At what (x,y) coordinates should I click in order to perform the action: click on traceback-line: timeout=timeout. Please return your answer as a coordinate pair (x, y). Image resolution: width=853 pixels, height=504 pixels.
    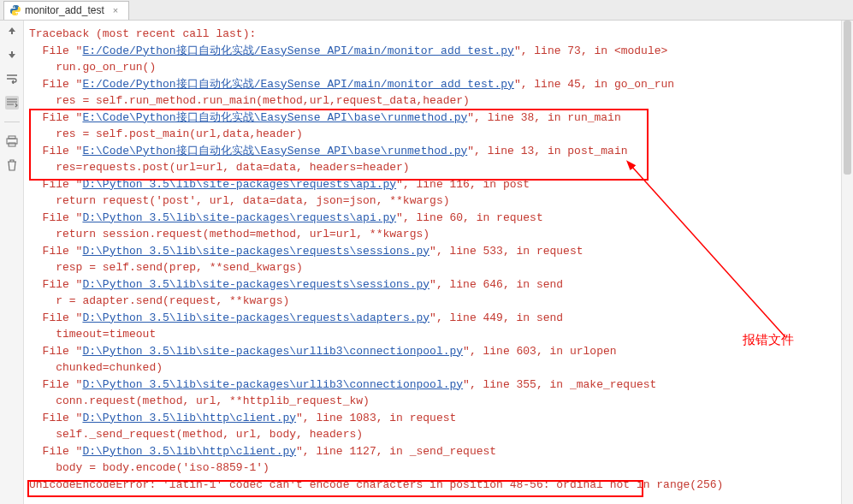
    Looking at the image, I should click on (440, 335).